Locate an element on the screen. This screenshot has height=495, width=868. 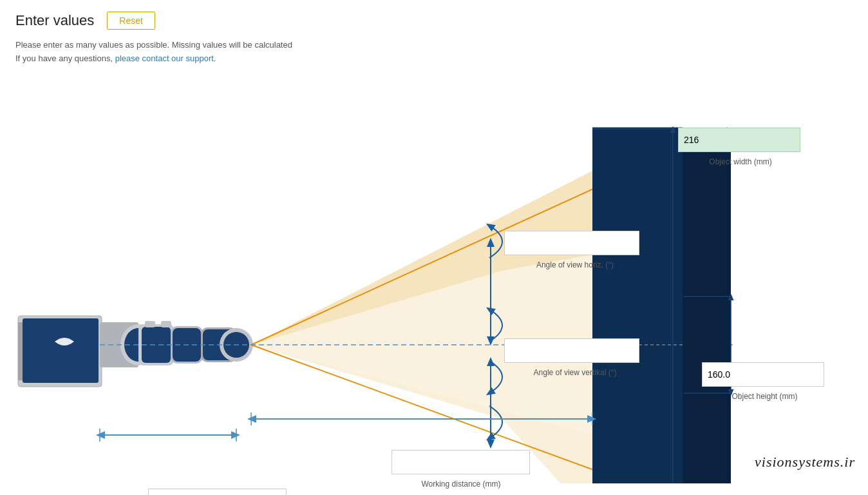
angle-horiz-label: Angle of view horiz. (°) is located at coordinates (575, 265).